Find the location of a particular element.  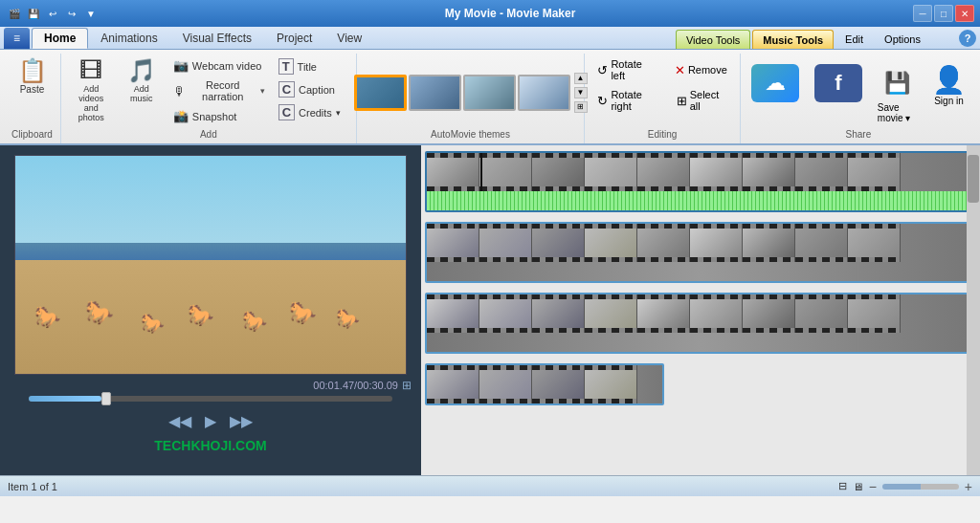

themes-label: AutoMovie themes is located at coordinates (471, 136).